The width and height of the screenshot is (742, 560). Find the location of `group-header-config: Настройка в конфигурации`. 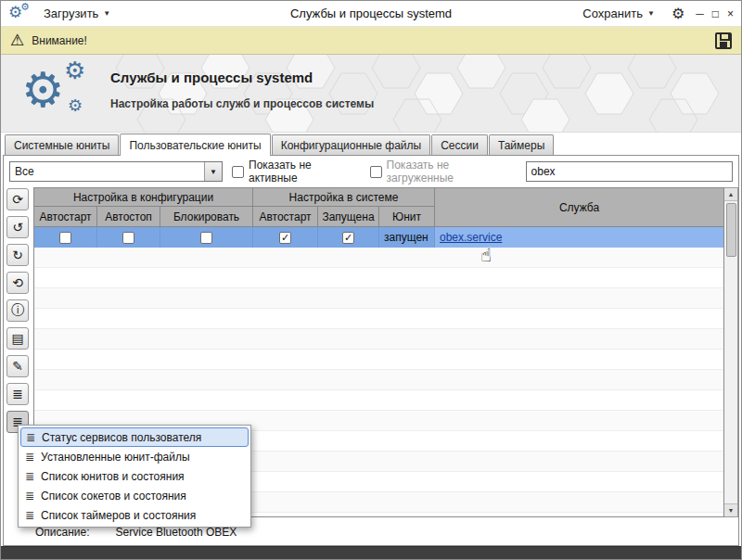

group-header-config: Настройка в конфигурации is located at coordinates (144, 197).